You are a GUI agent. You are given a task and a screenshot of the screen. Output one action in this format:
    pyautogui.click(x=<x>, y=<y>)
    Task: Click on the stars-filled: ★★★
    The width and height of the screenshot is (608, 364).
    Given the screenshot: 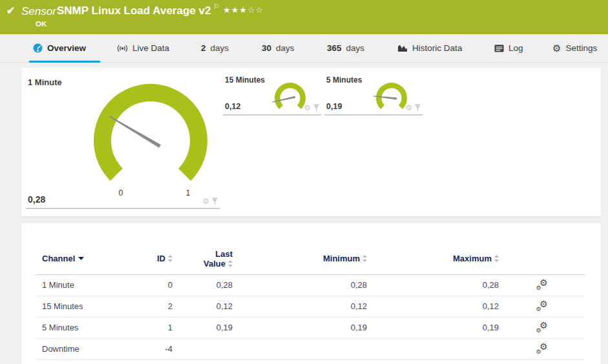 What is the action you would take?
    pyautogui.click(x=235, y=10)
    